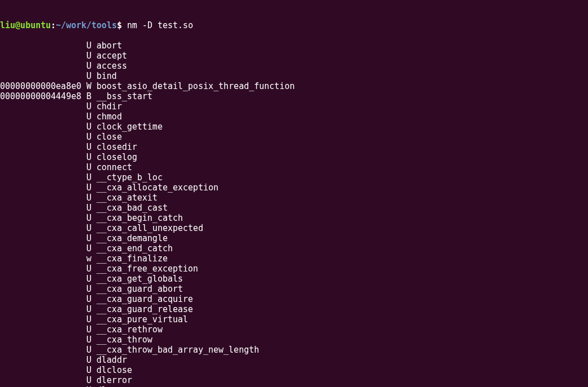 The height and width of the screenshot is (387, 588). I want to click on symbol-name: __cxa_atexit, so click(127, 198).